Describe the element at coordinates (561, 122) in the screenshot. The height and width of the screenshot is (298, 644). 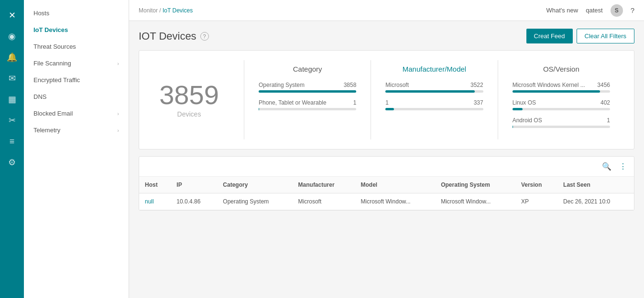
I see `stat-row: Android OS 1` at that location.